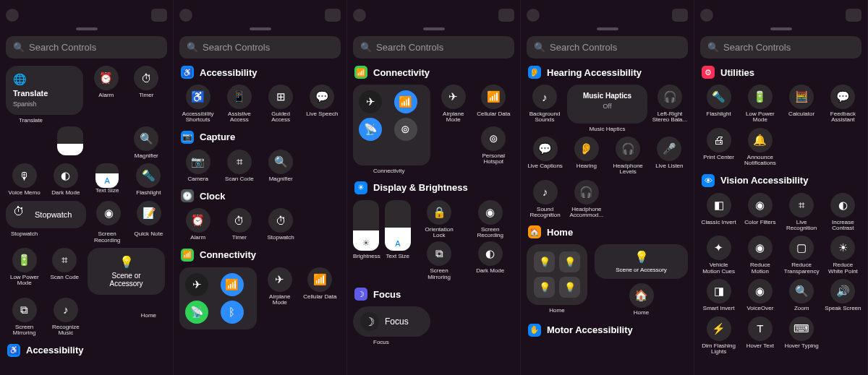 This screenshot has width=868, height=375. Describe the element at coordinates (87, 350) in the screenshot. I see `accessibility-section: ♿ Accessibility` at that location.